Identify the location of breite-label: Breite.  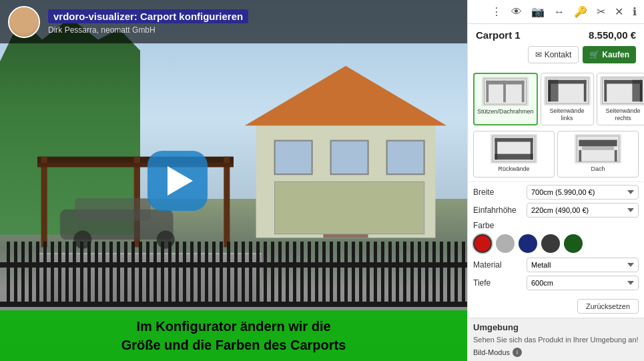
(500, 192).